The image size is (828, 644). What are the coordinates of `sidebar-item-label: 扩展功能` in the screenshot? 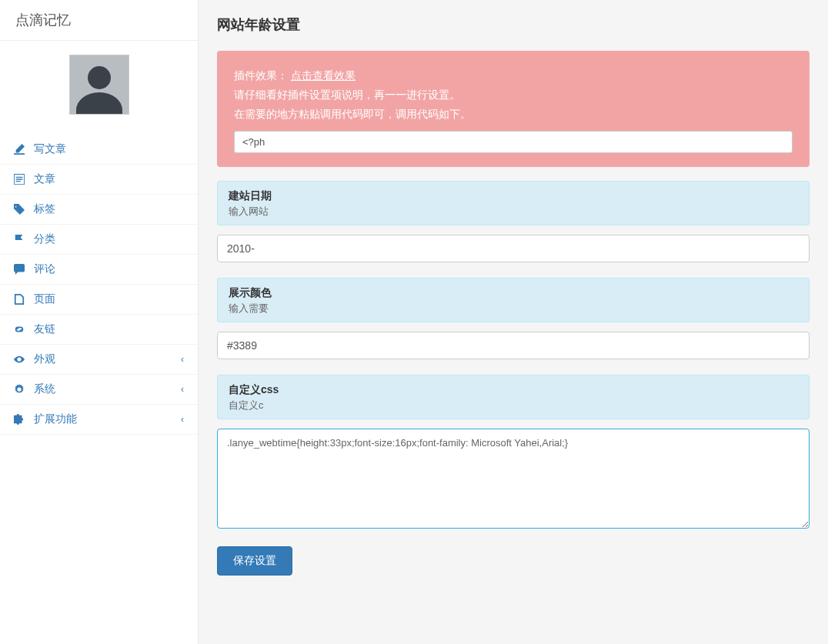 It's located at (55, 419).